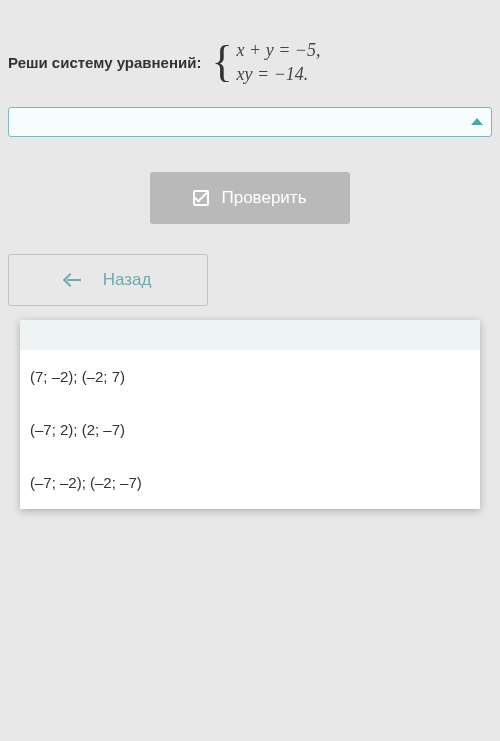  Describe the element at coordinates (250, 62) in the screenshot. I see `problem-prompt: Реши систему уравнений: { x + y = −5, xy…` at that location.